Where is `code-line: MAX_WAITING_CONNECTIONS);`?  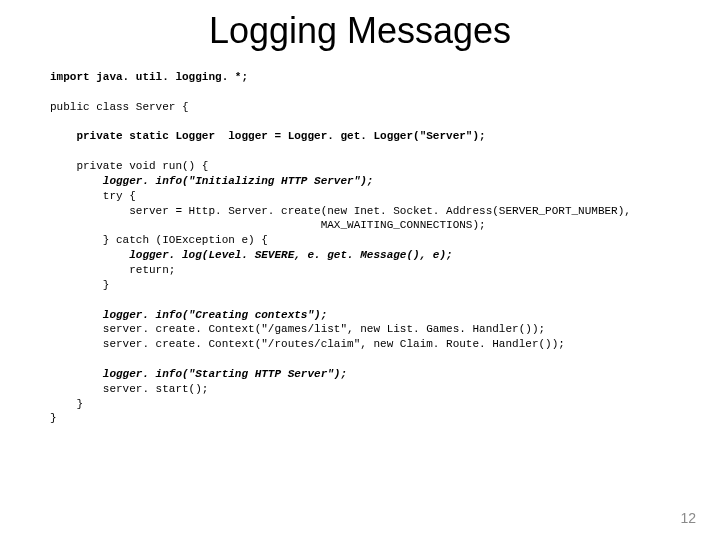 code-line: MAX_WAITING_CONNECTIONS); is located at coordinates (268, 225).